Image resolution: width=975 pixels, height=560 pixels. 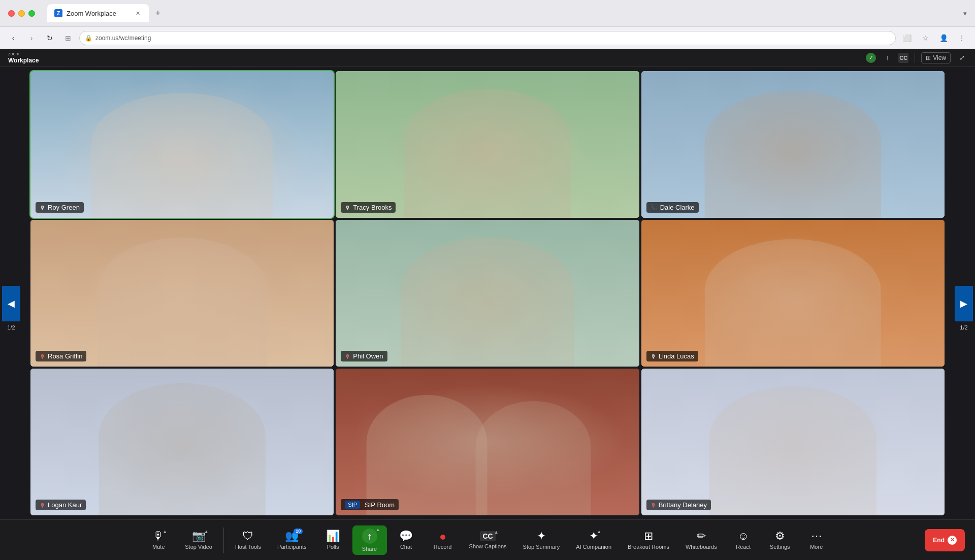 I want to click on video-cell-roy-green: 🎙 Roy Green, so click(x=182, y=144).